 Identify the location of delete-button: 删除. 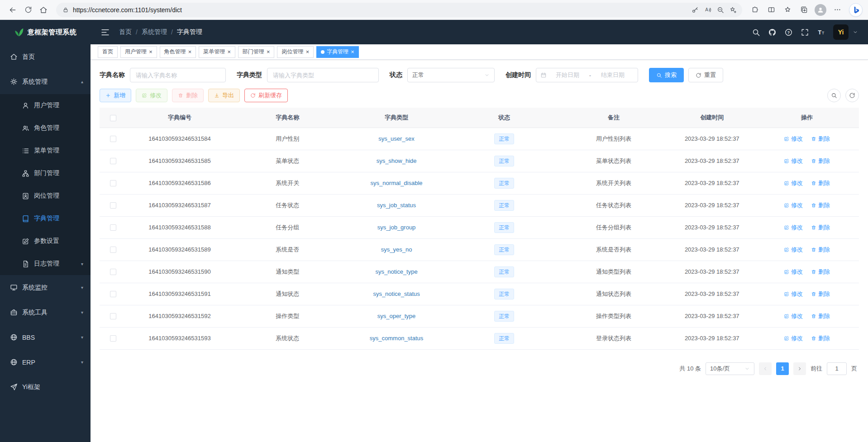
(188, 95).